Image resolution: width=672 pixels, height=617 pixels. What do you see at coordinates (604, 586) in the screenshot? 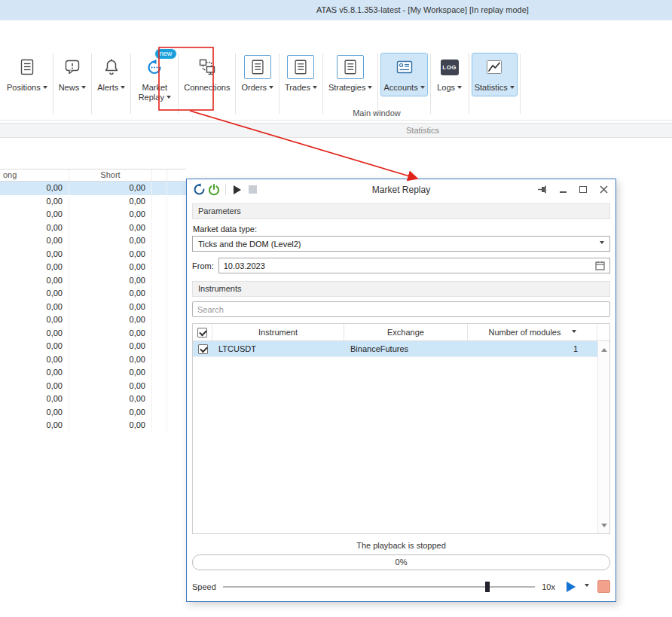
I see `stop-replay-button` at bounding box center [604, 586].